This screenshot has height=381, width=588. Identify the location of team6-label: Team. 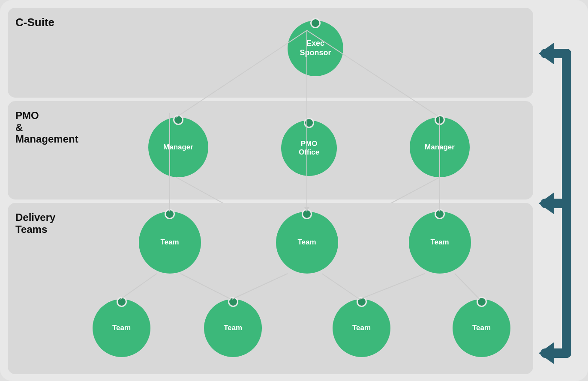
(362, 328).